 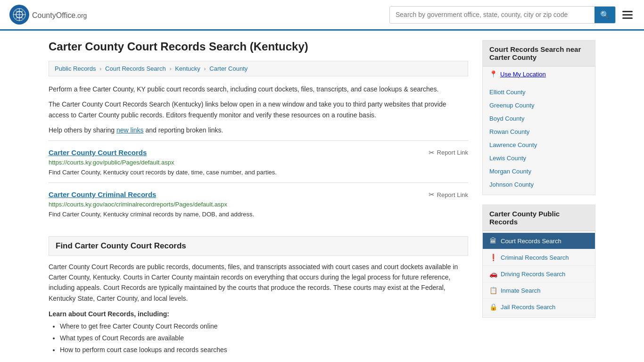 I want to click on record-desc-1: Find Carter County, Kentucky criminal re…, so click(x=258, y=214).